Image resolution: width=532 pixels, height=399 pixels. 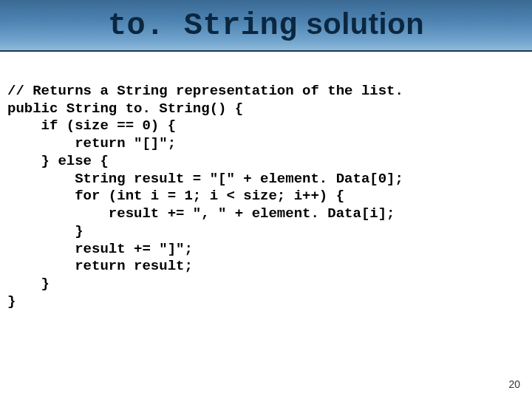 I want to click on code-line: return "[]";, so click(x=92, y=143).